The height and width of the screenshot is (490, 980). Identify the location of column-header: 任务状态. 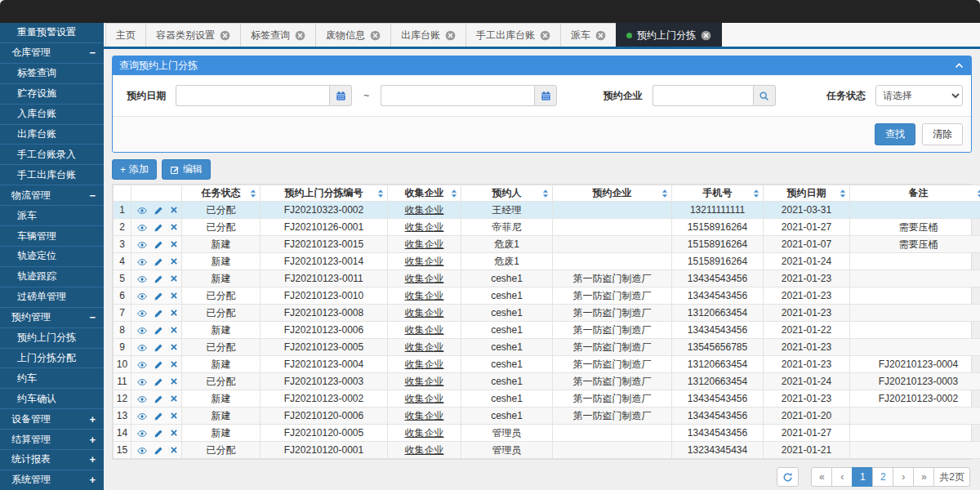
(221, 194).